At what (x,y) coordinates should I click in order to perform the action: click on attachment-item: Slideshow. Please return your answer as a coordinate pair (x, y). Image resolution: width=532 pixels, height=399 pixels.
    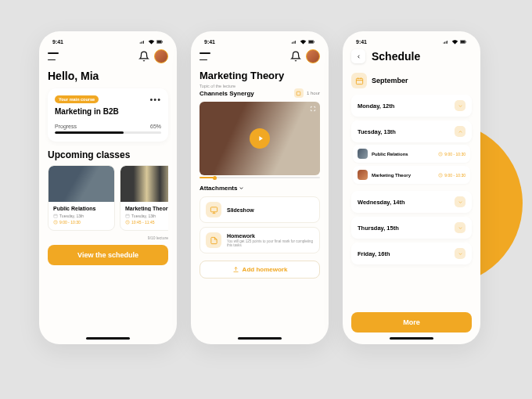
    Looking at the image, I should click on (260, 210).